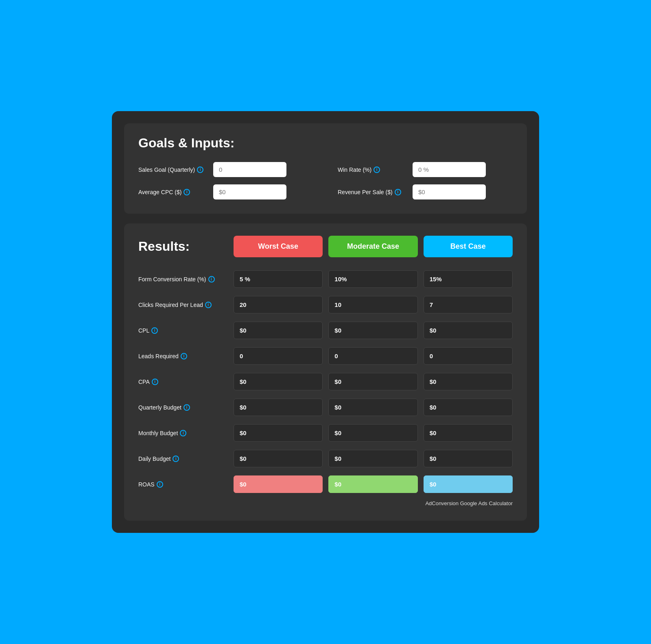 The height and width of the screenshot is (644, 651). What do you see at coordinates (176, 459) in the screenshot?
I see `result-info-icon-7: i` at bounding box center [176, 459].